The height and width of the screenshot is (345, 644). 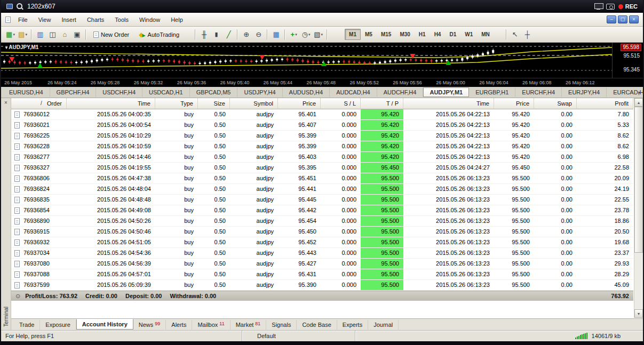 What do you see at coordinates (599, 6) in the screenshot?
I see `display-icon` at bounding box center [599, 6].